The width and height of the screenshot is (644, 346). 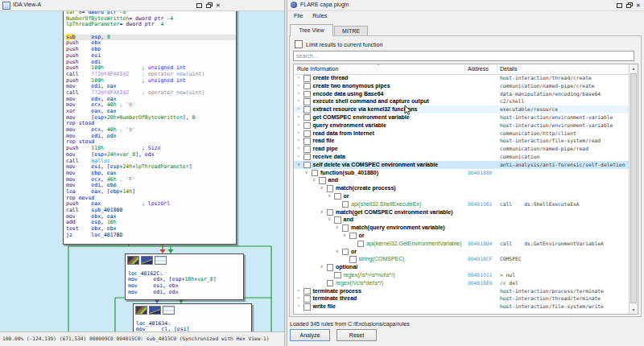 What do you see at coordinates (461, 188) in the screenshot?
I see `tree-row: ∨match(create process)` at bounding box center [461, 188].